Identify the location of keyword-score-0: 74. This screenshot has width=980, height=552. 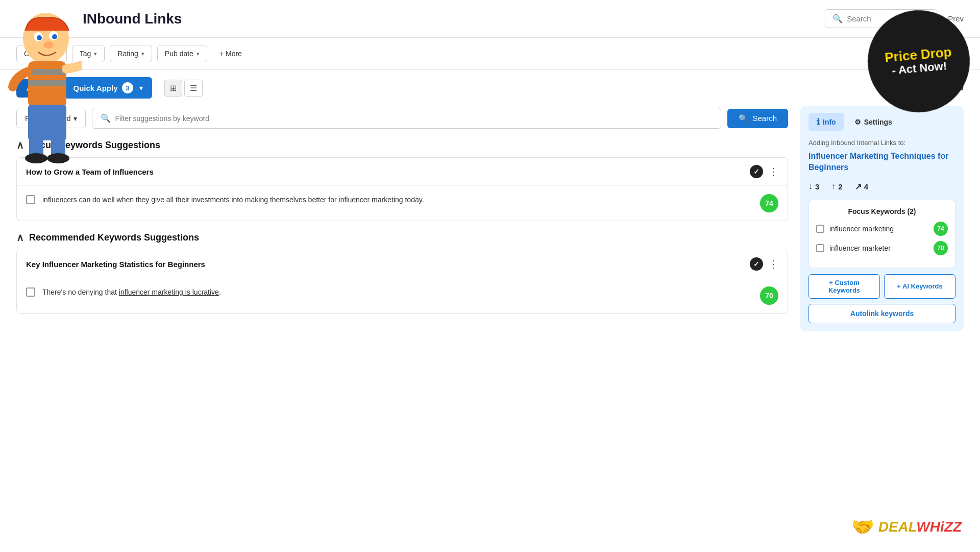
(941, 229).